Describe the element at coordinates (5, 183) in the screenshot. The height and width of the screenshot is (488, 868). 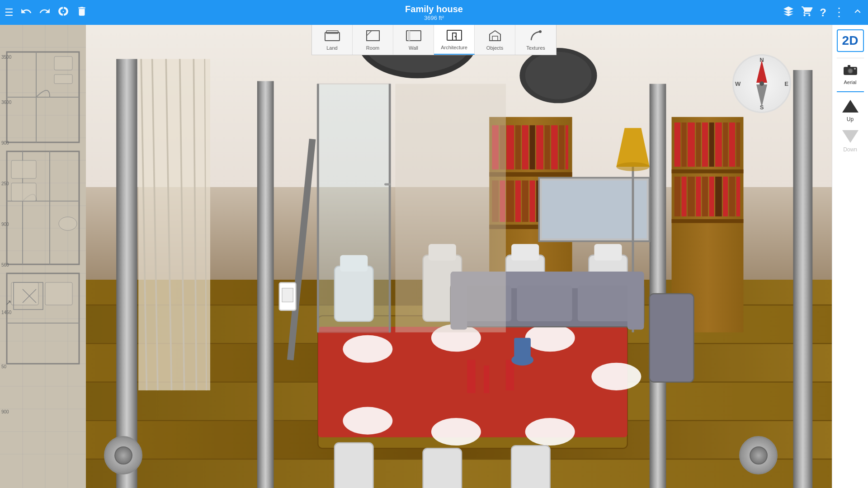
I see `svg-text: 250` at that location.